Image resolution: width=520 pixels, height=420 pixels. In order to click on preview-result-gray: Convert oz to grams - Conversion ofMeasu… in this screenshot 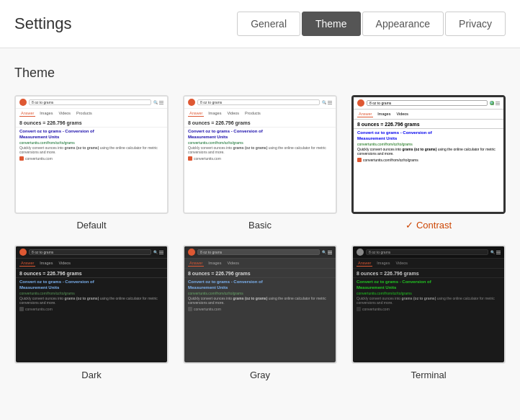, I will do `click(260, 295)`.